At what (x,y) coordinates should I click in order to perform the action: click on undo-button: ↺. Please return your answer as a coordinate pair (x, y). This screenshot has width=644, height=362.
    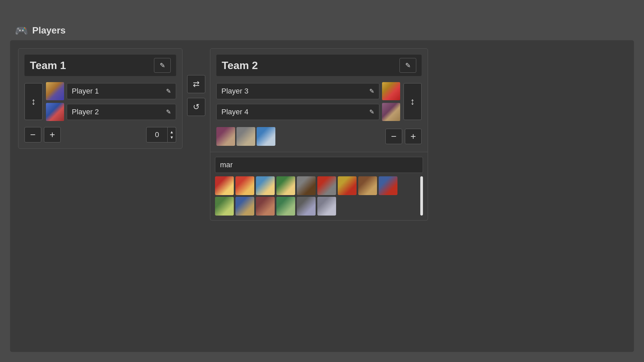
    Looking at the image, I should click on (196, 107).